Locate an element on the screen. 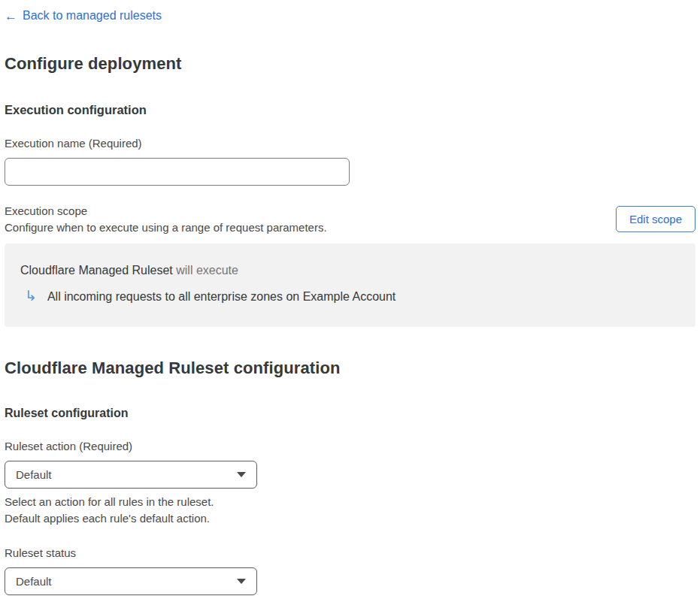 This screenshot has width=700, height=596. execution-scope-row: Execution scope Configure when to execut… is located at coordinates (350, 219).